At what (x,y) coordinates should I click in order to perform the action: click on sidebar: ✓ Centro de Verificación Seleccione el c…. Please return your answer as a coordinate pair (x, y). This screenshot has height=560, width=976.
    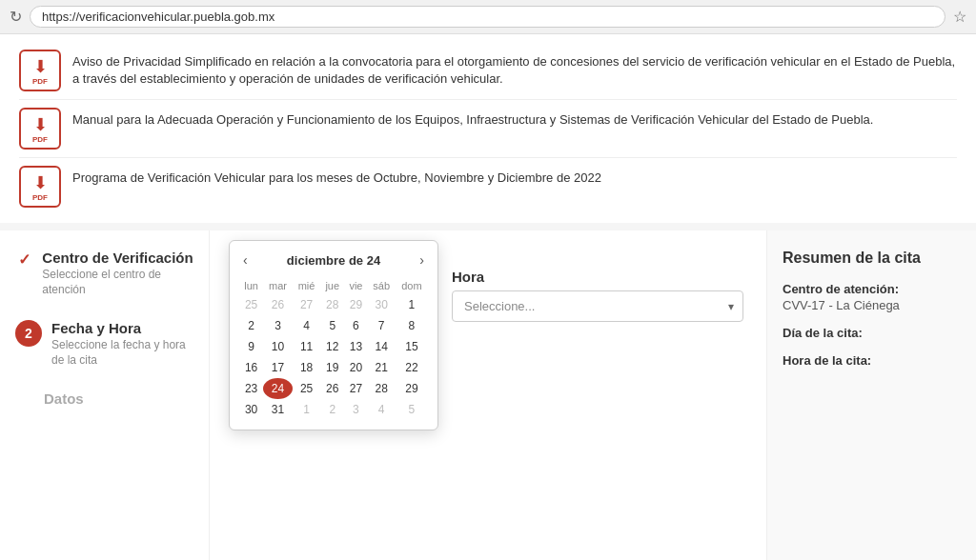
    Looking at the image, I should click on (105, 395).